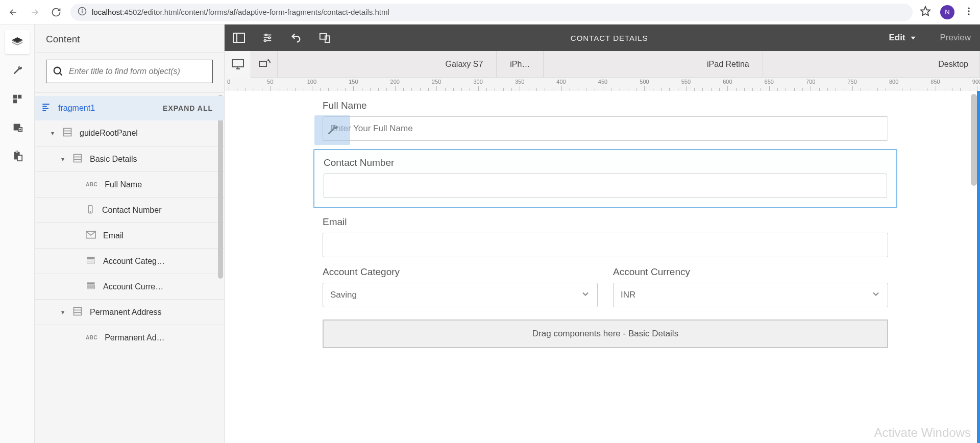 This screenshot has height=443, width=980. What do you see at coordinates (17, 99) in the screenshot?
I see `rail-assets-icon` at bounding box center [17, 99].